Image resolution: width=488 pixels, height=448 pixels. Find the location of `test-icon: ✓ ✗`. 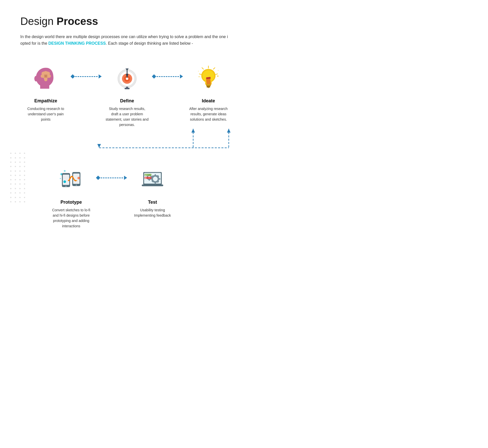

test-icon: ✓ ✗ is located at coordinates (152, 180).